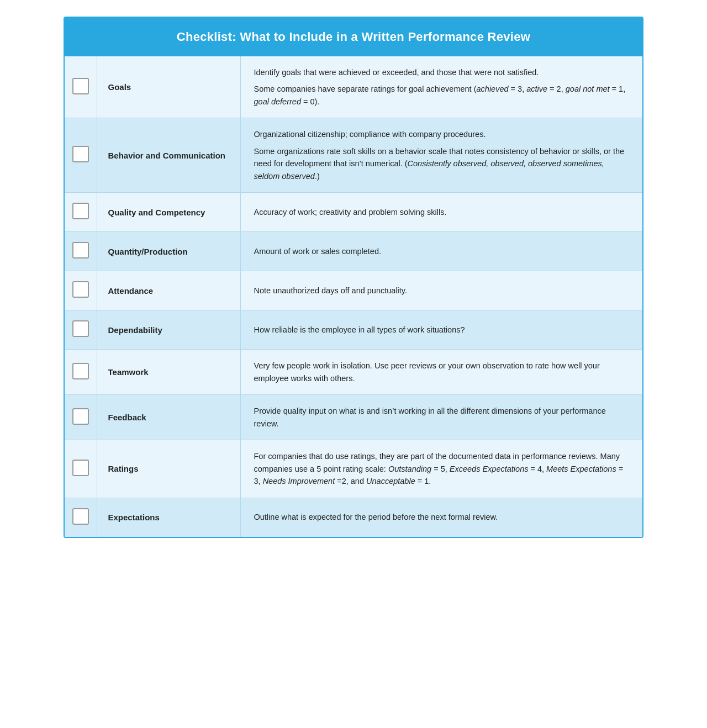  Describe the element at coordinates (442, 372) in the screenshot. I see `description-paragraph: Very few people work in isolation. Use p…` at that location.